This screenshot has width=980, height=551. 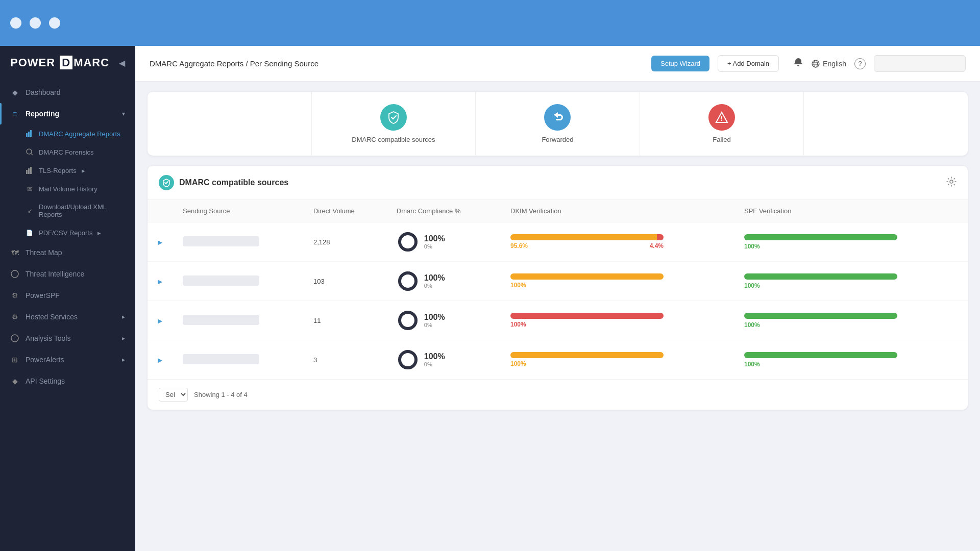 What do you see at coordinates (67, 317) in the screenshot?
I see `sidebar-item-hosted-services: ⚙ Hosted Services ▸` at bounding box center [67, 317].